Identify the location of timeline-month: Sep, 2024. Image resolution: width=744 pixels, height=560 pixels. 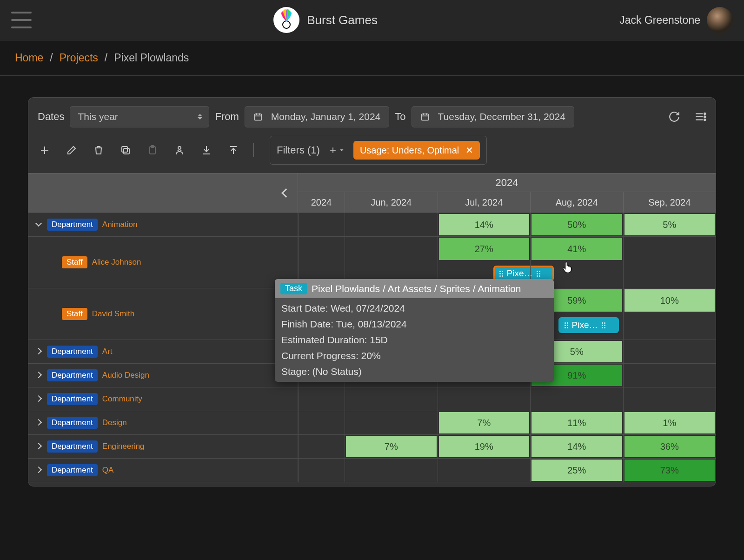
(670, 202).